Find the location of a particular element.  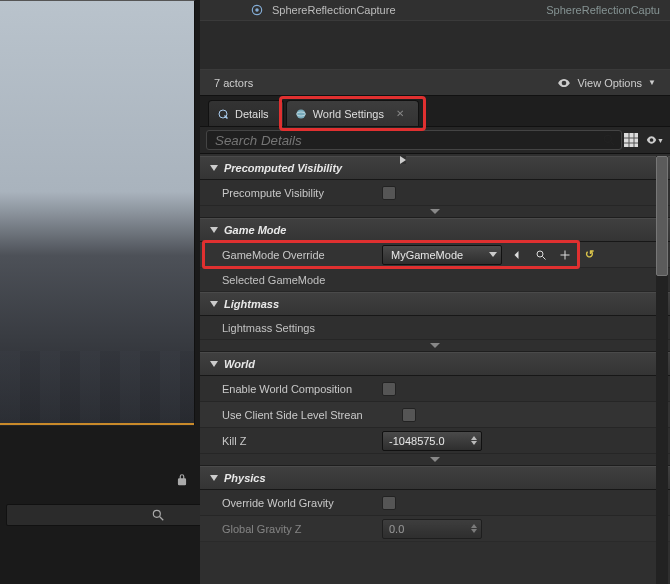

prop-label: Global Gravity Z is located at coordinates (302, 529).